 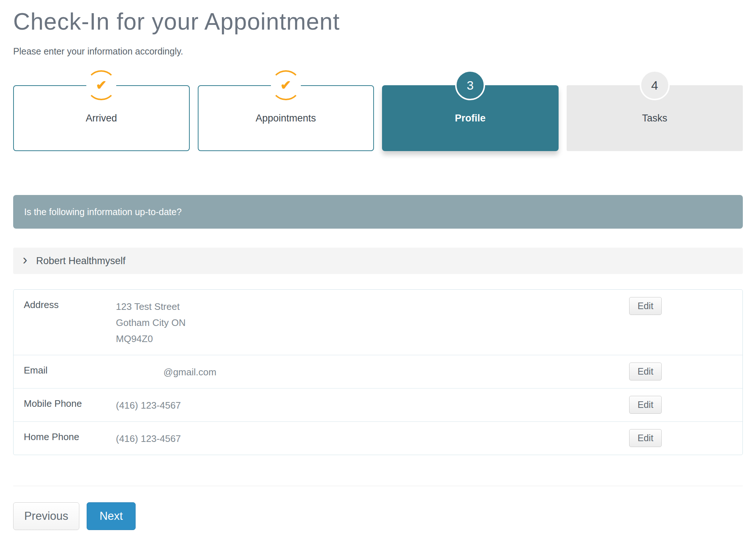 What do you see at coordinates (470, 118) in the screenshot?
I see `step-profile: 3 Profile` at bounding box center [470, 118].